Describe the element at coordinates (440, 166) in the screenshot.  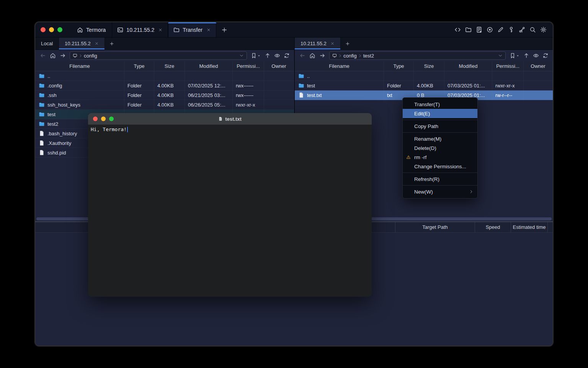
I see `menu-item-change-permissions: Change Permissions...` at that location.